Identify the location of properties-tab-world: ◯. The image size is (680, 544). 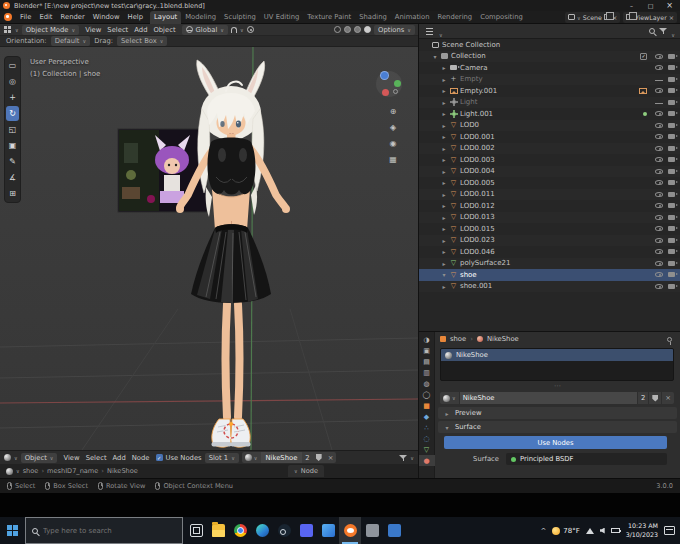
(427, 394).